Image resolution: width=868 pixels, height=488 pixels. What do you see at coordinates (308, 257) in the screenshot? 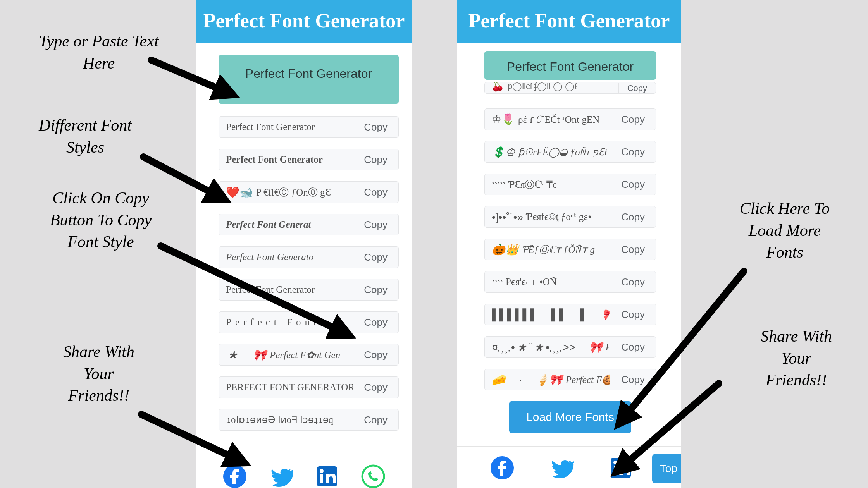
I see `font-style-row: Perfect Font GeneratoCopy` at bounding box center [308, 257].